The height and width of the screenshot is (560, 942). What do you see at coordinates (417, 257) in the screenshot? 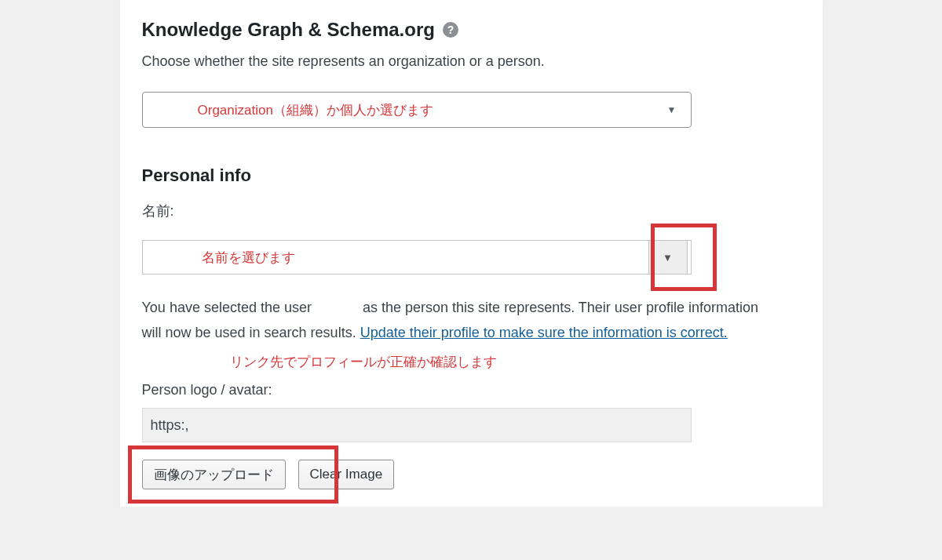
I see `name-select: 名前を選びます` at bounding box center [417, 257].